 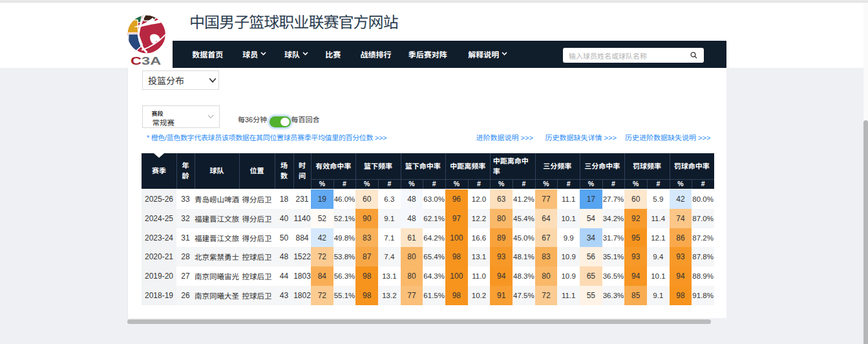 I want to click on svg-text: 3A, so click(x=151, y=61).